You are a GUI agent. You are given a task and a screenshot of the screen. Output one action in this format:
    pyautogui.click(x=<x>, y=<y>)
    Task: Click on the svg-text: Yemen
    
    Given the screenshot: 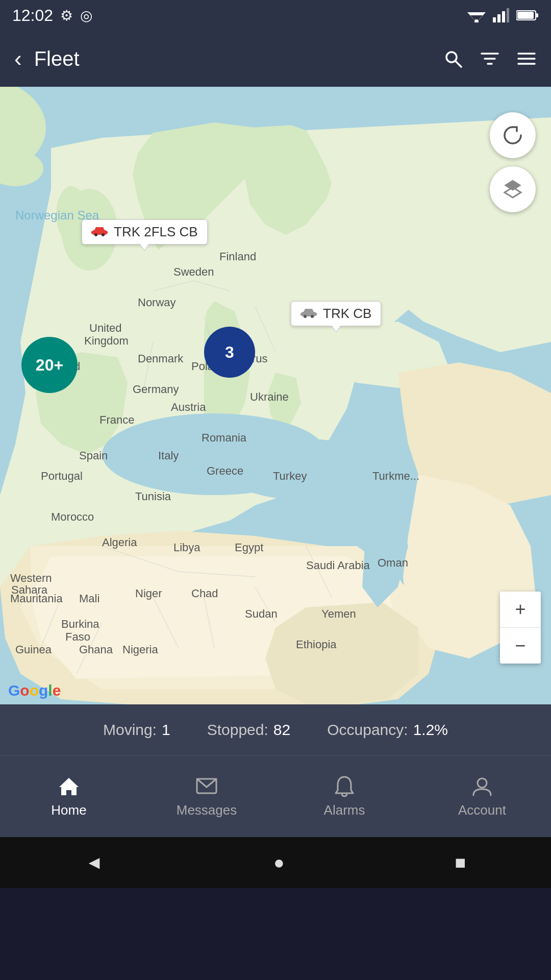 What is the action you would take?
    pyautogui.click(x=339, y=614)
    